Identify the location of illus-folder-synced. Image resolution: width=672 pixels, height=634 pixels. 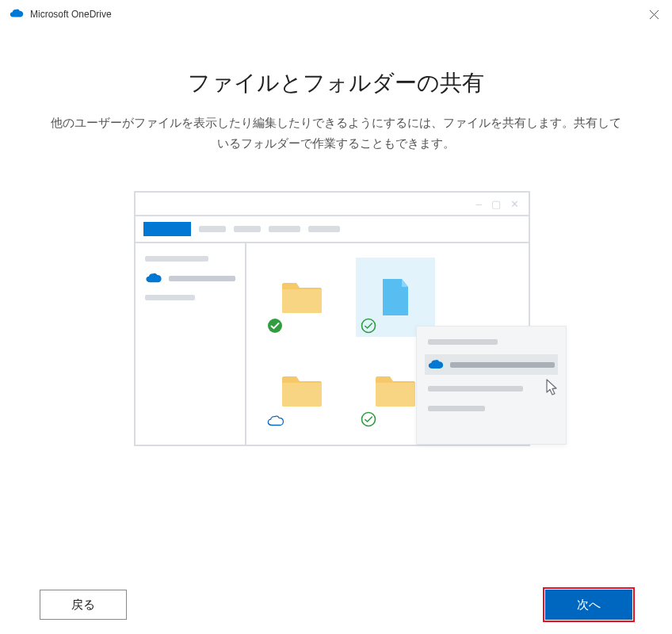
(302, 297).